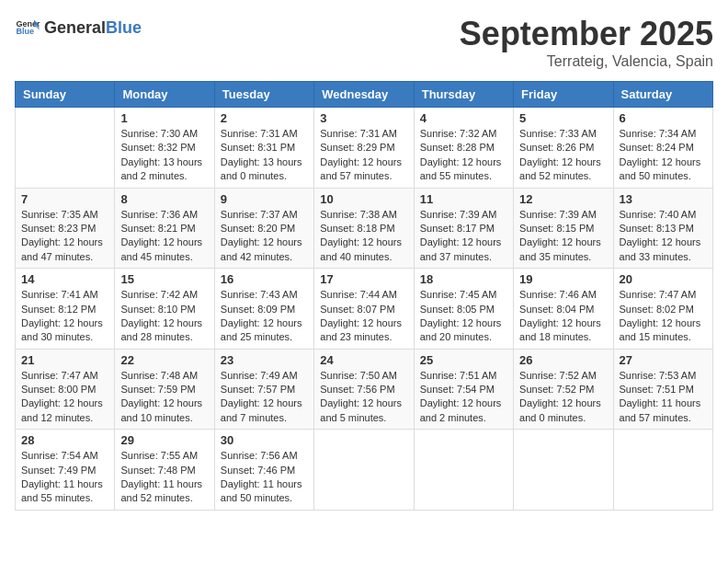 The height and width of the screenshot is (563, 728). I want to click on day-number: 11, so click(463, 199).